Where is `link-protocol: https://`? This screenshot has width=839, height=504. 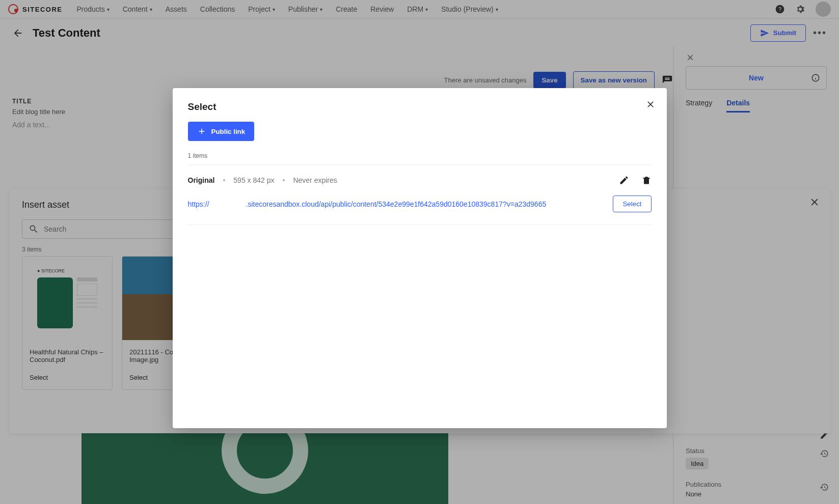 link-protocol: https:// is located at coordinates (199, 204).